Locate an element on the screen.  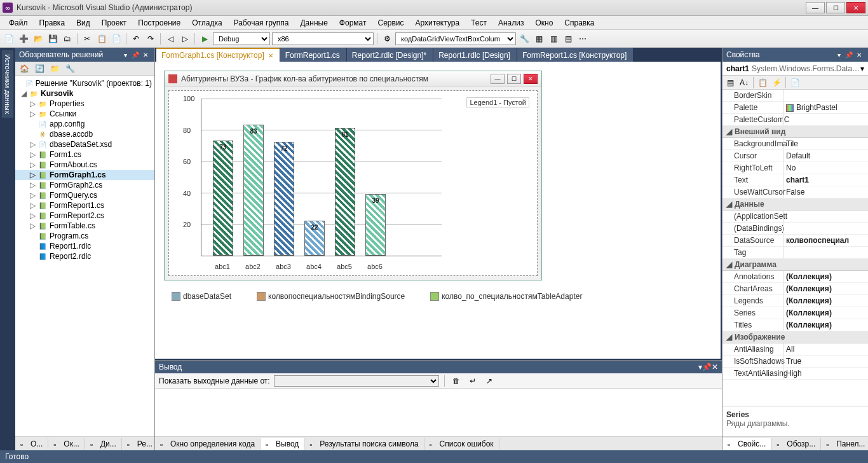
form-minimize-button: — is located at coordinates (498, 79).